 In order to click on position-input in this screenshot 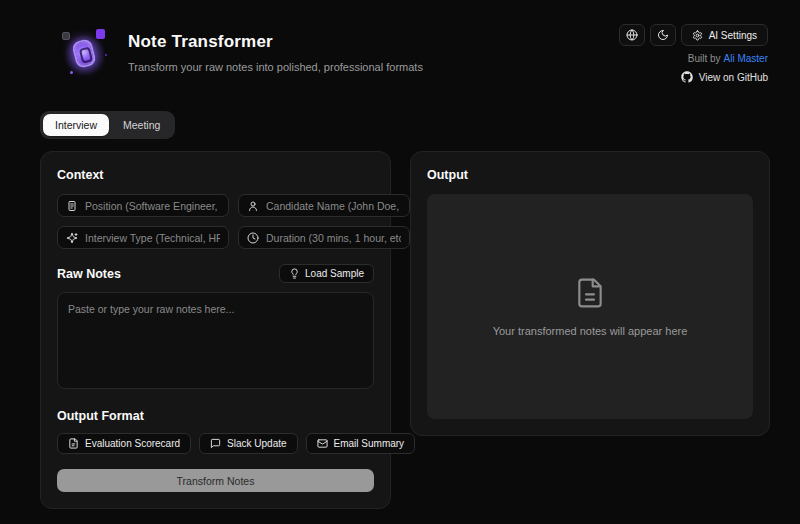, I will do `click(152, 206)`.